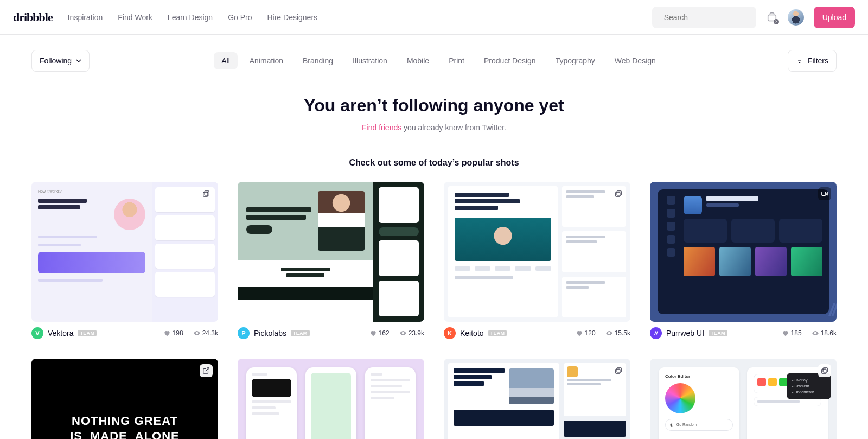 This screenshot has height=439, width=868. I want to click on category-tabs: All Animation Branding Illustration Mobi…, so click(438, 61).